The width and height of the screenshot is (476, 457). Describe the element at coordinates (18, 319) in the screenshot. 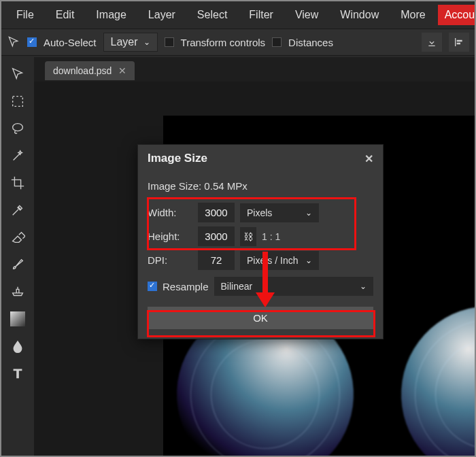

I see `gradient-tool` at that location.